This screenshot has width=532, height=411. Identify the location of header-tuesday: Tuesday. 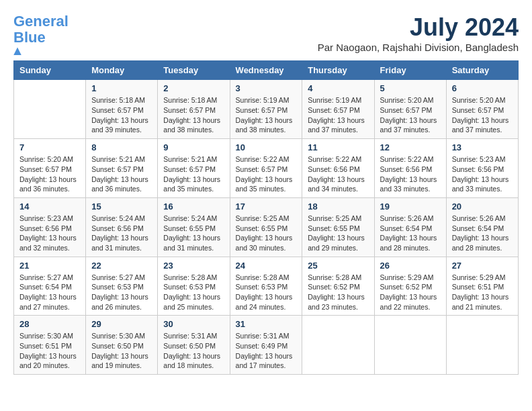
(193, 71).